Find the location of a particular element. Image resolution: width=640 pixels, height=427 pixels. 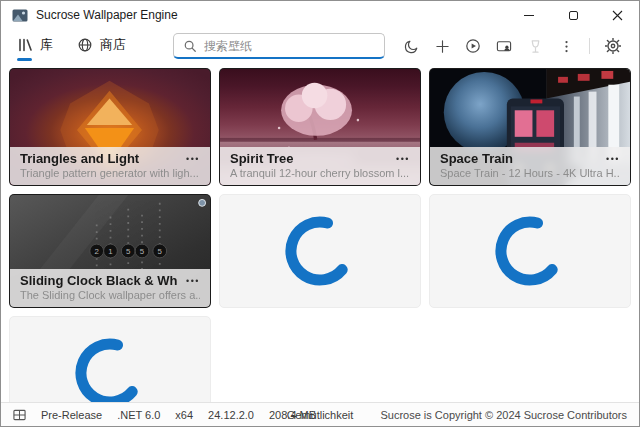

screen-preview-button is located at coordinates (504, 46).